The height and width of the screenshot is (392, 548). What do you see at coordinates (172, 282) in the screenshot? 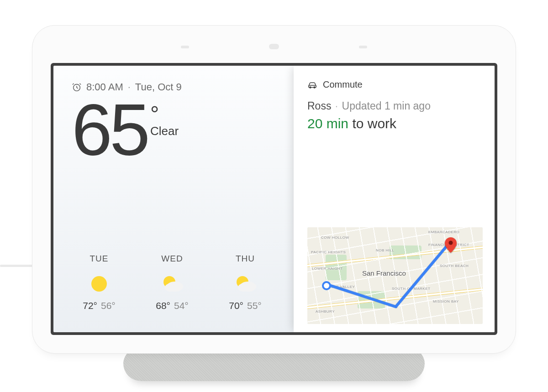
I see `forecast-day: WED 68°54°` at bounding box center [172, 282].